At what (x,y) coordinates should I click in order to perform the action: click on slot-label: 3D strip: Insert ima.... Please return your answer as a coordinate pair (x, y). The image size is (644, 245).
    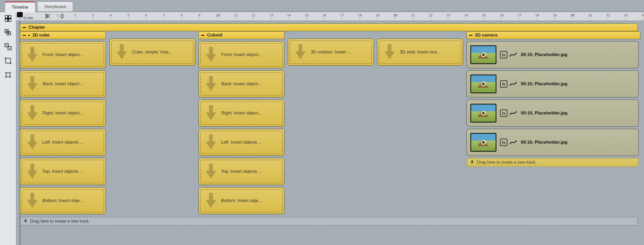
    Looking at the image, I should click on (420, 52).